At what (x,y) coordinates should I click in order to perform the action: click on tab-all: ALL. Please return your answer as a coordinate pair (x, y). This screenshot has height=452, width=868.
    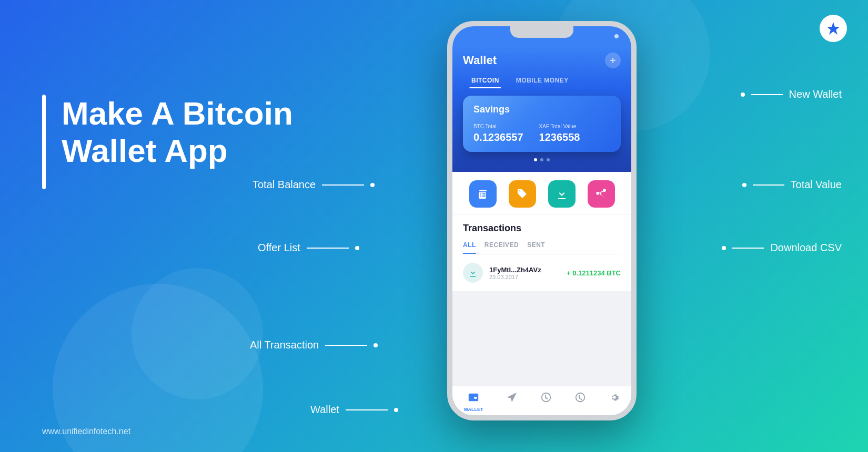
    Looking at the image, I should click on (469, 248).